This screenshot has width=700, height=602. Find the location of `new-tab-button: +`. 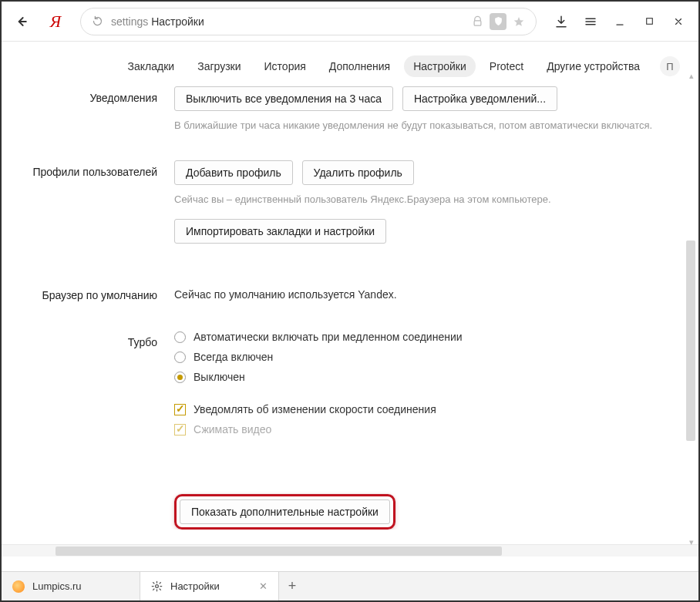

new-tab-button: + is located at coordinates (292, 586).